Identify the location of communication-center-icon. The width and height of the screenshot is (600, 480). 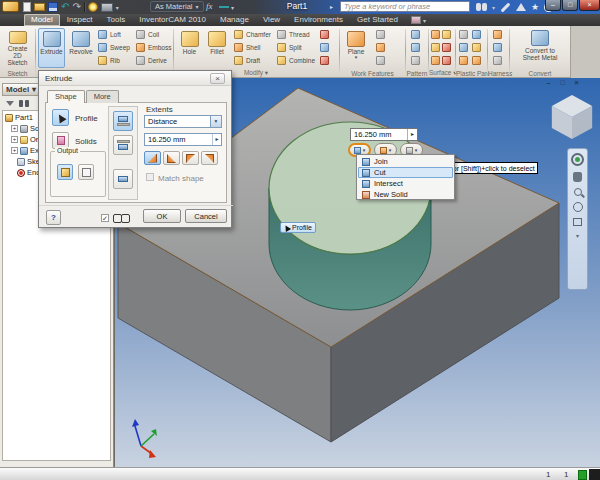
(521, 7).